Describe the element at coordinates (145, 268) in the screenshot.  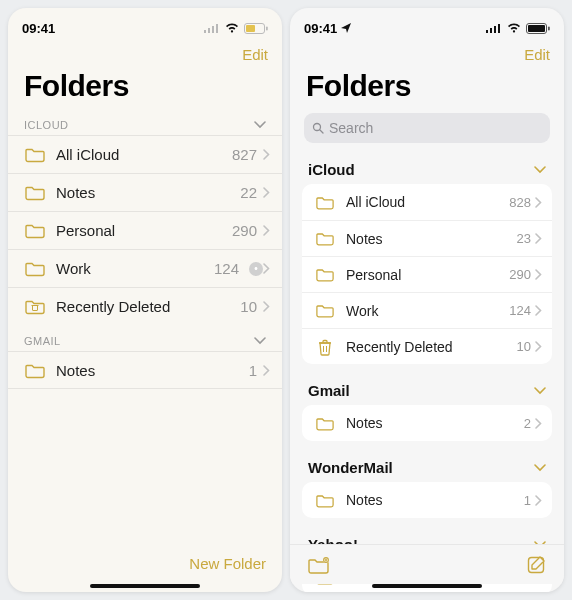
I see `folder-row: Work124•` at that location.